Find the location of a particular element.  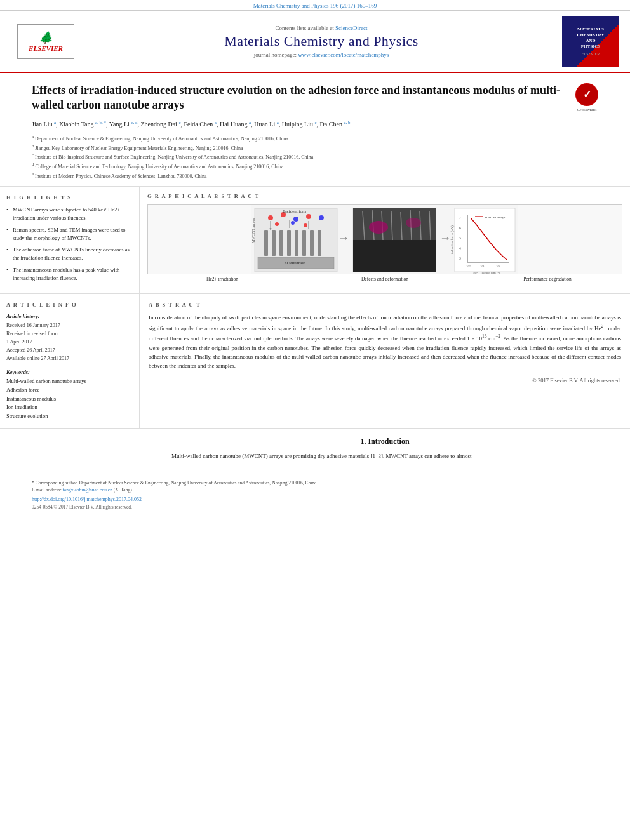

authors: Jian Liu a, Xiaobin Tang a, b, *, Yang L… is located at coordinates (315, 124).